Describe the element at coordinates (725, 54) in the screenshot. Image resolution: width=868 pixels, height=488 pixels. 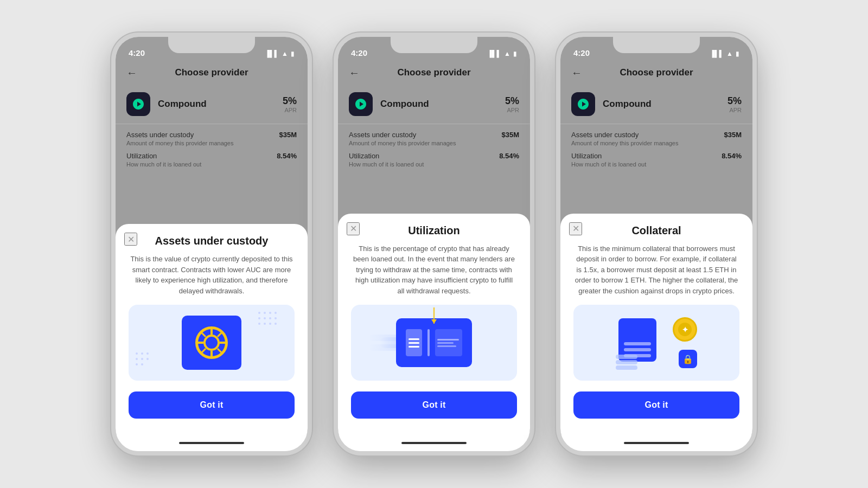
I see `status-icons-3: ▐▌▌ ▲ ▮` at that location.